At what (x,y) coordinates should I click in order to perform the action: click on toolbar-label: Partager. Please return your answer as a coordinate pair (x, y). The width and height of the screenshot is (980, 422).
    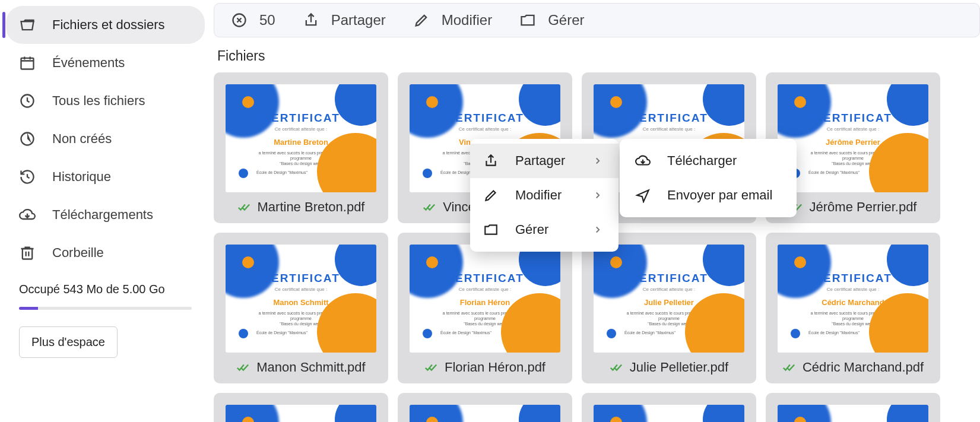
    Looking at the image, I should click on (359, 20).